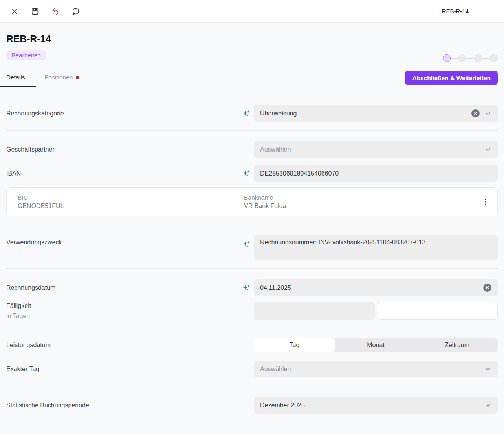  What do you see at coordinates (376, 113) in the screenshot?
I see `rechnungskategorie-select: Überweisung` at bounding box center [376, 113].